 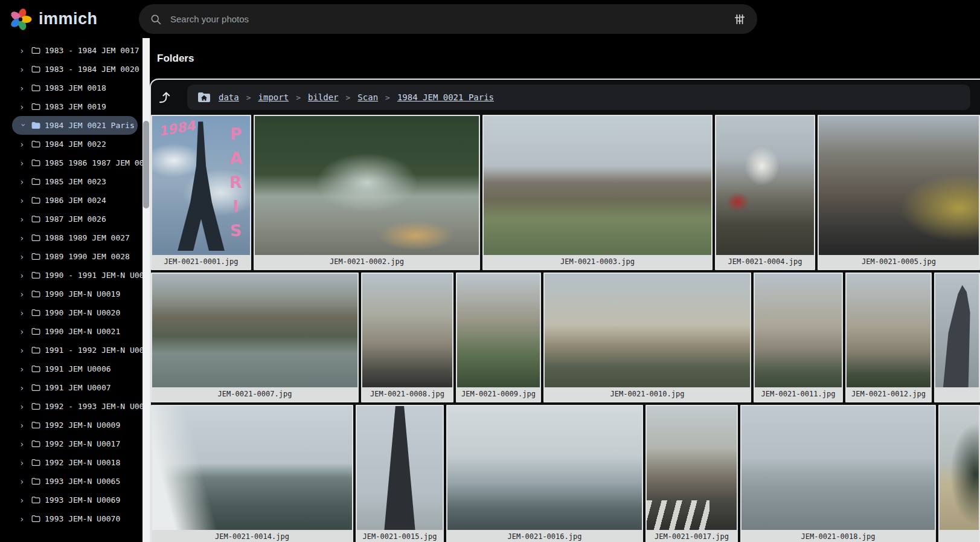 I want to click on photo-filename: JEM-0021-0001.jpg, so click(x=201, y=262).